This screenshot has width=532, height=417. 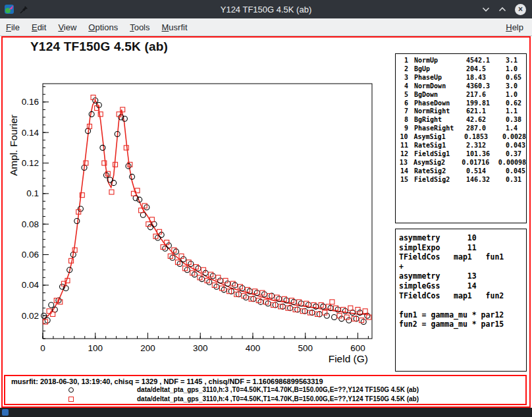 What do you see at coordinates (200, 348) in the screenshot?
I see `x-tick-label: 300` at bounding box center [200, 348].